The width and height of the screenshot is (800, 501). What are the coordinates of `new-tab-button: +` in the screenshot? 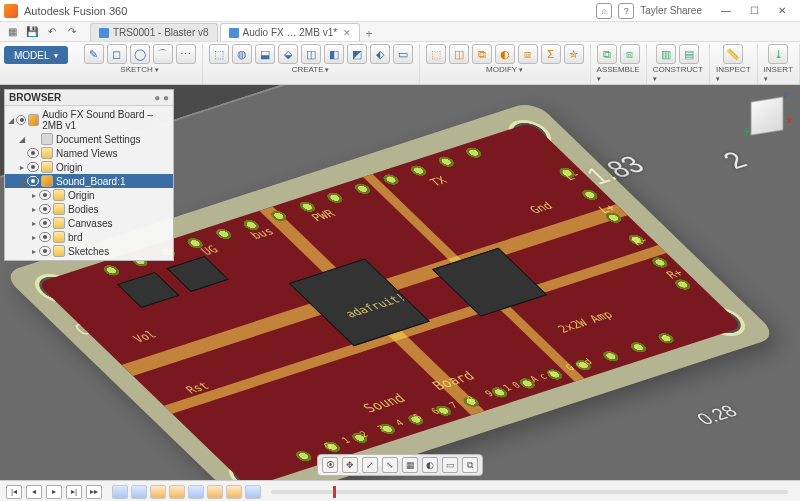 It's located at (369, 34).